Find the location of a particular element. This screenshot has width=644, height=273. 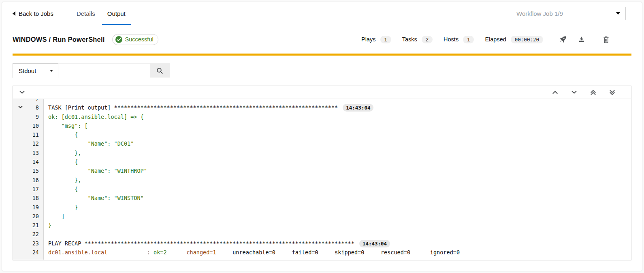

delete-job-button is located at coordinates (606, 40).